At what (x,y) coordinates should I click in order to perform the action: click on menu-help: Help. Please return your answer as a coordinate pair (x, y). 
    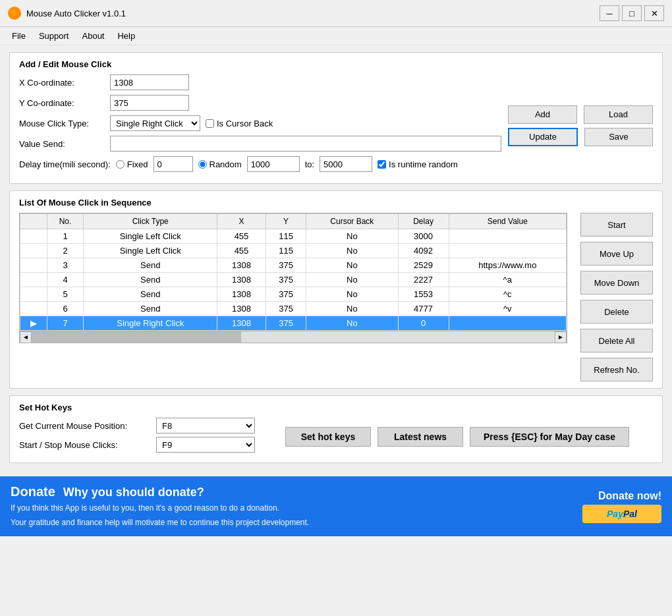
    Looking at the image, I should click on (126, 36).